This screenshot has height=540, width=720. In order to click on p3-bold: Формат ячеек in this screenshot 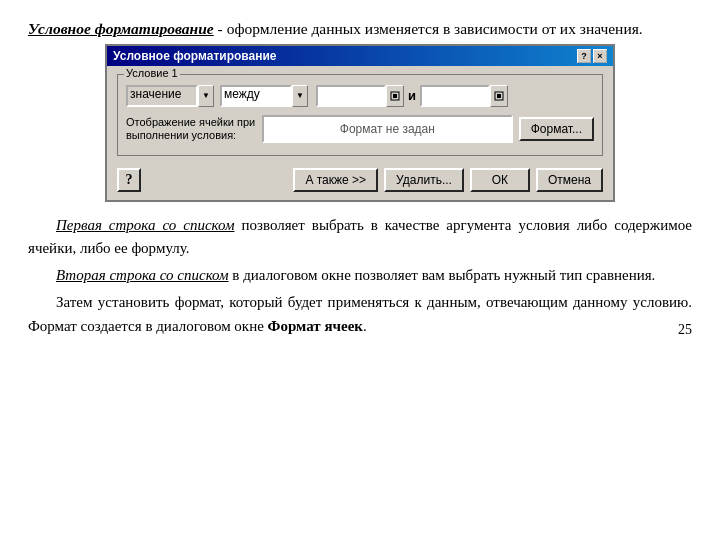, I will do `click(316, 326)`.